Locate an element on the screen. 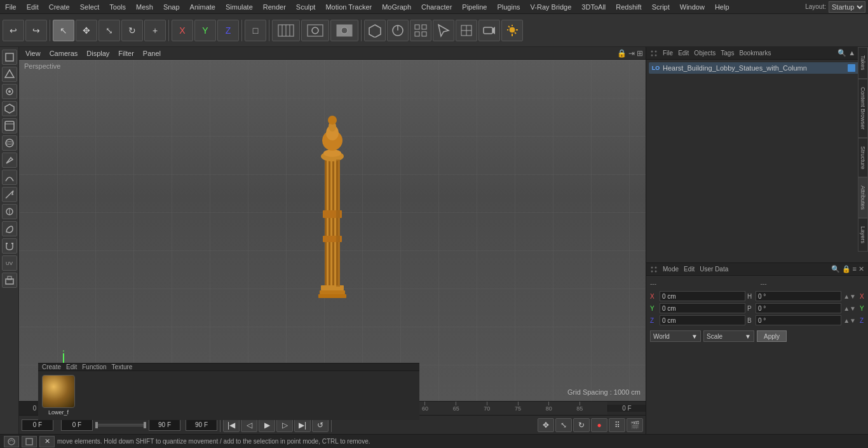  menu-edit: Edit is located at coordinates (33, 7).